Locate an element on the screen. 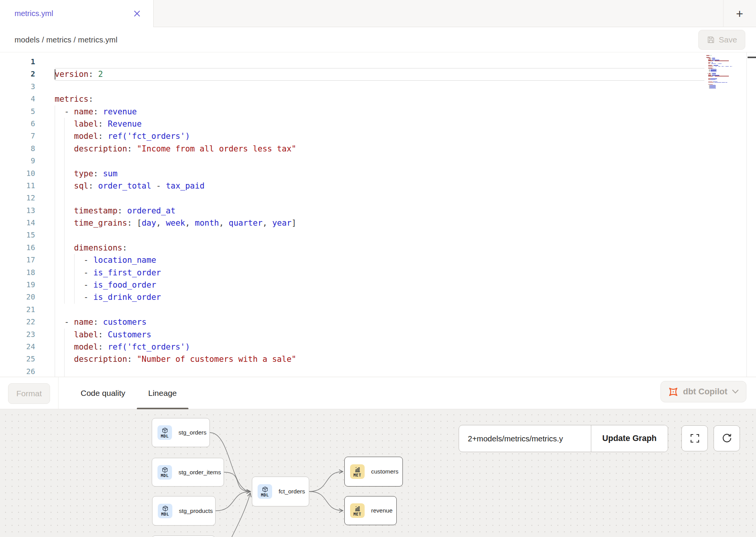 This screenshot has width=756, height=537. line-number: 5 is located at coordinates (18, 112).